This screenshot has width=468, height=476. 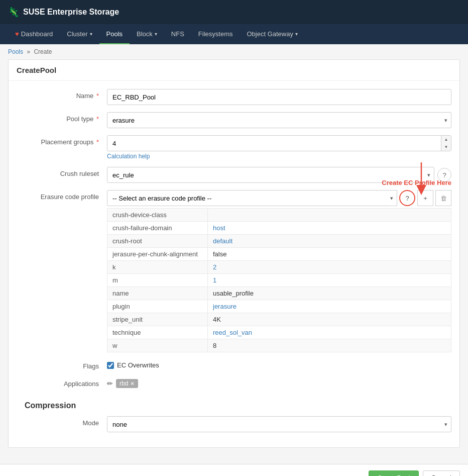 What do you see at coordinates (279, 424) in the screenshot?
I see `mode-select-wrap: none aggressive passive force ▾` at bounding box center [279, 424].